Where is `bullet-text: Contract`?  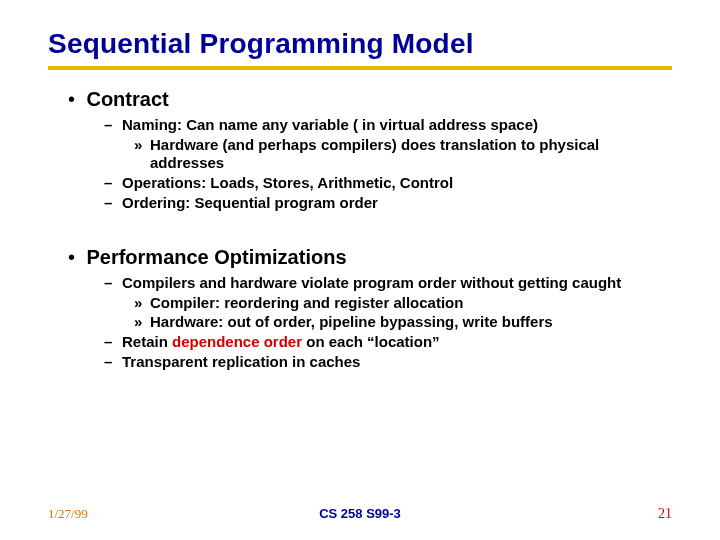
bullet-text: Contract is located at coordinates (127, 99).